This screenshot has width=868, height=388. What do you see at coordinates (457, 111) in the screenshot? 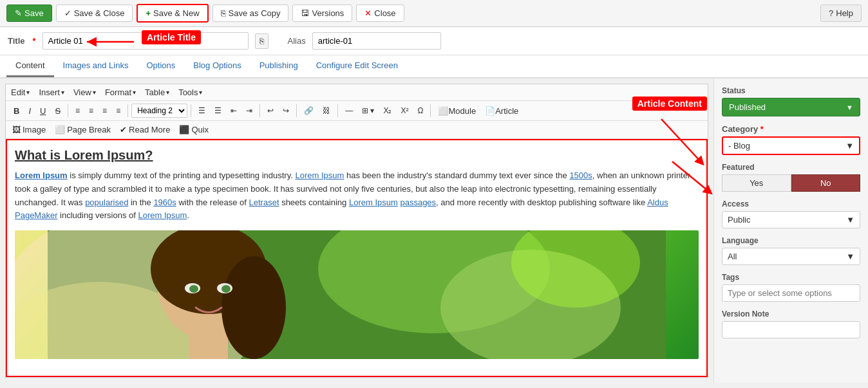
I see `module-button: ⬜ Module` at bounding box center [457, 111].